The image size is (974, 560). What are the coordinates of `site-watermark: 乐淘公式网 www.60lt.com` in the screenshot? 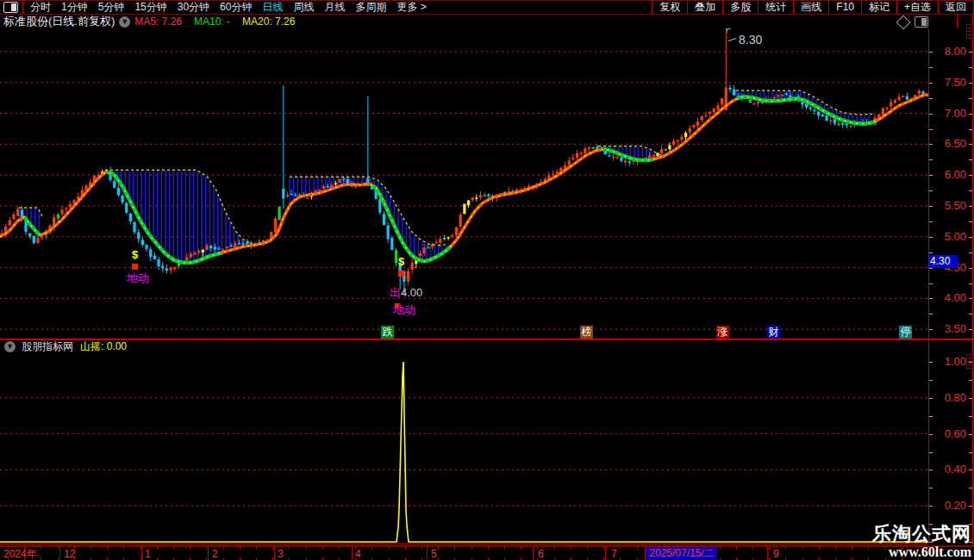 It's located at (922, 541).